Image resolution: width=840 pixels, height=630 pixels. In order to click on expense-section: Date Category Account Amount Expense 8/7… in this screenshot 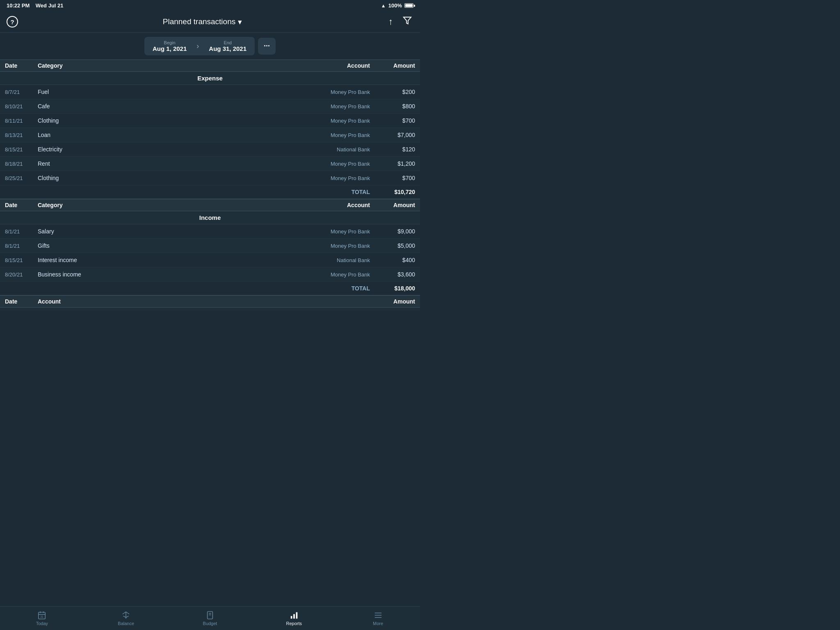, I will do `click(210, 129)`.